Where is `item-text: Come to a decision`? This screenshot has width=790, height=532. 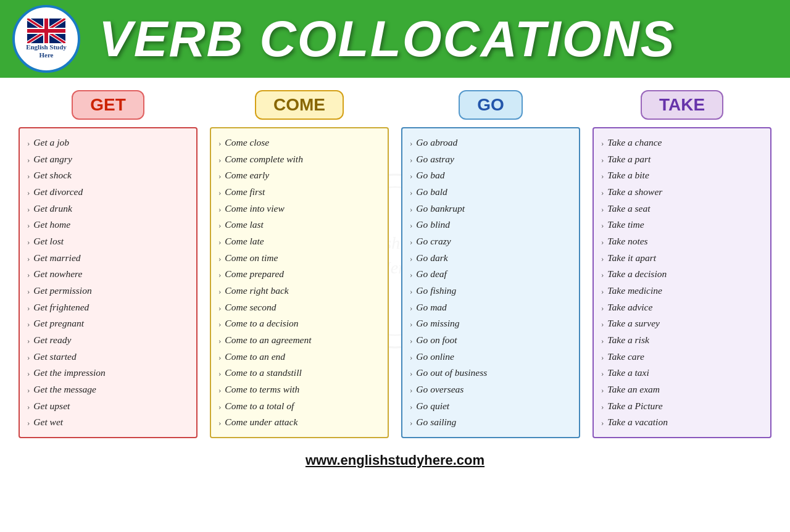 item-text: Come to a decision is located at coordinates (262, 323).